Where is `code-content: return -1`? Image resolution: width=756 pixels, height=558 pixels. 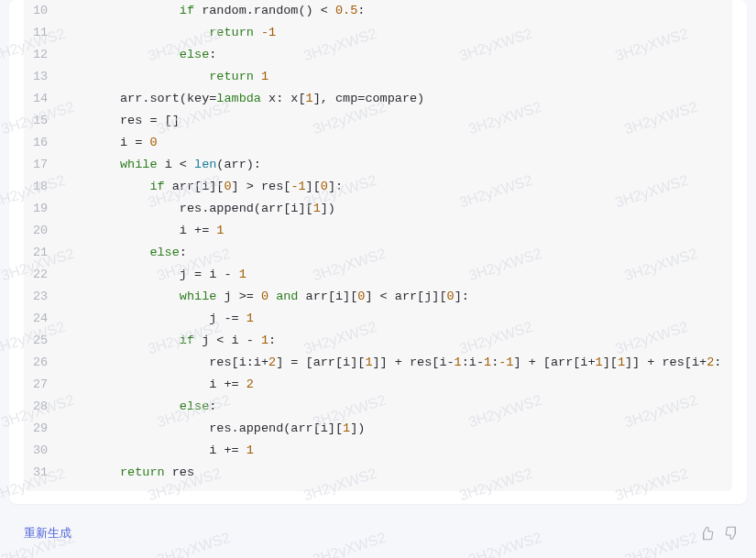
code-content: return -1 is located at coordinates (396, 33).